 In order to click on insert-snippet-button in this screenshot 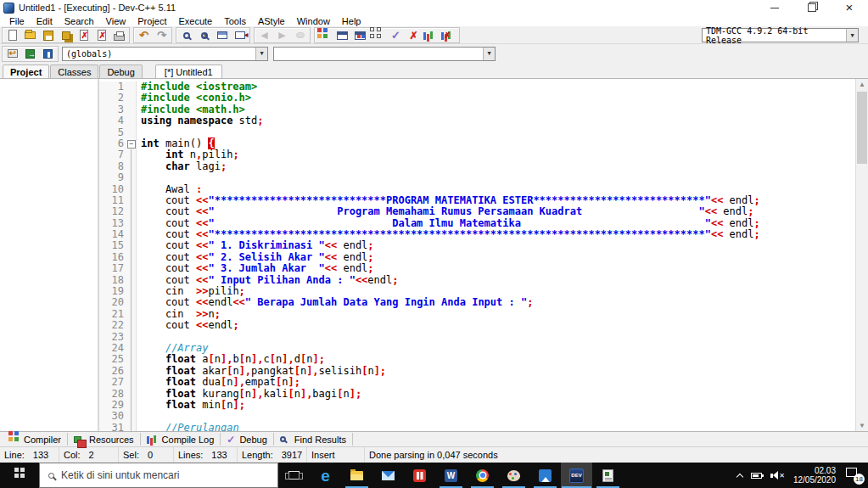, I will do `click(12, 54)`.